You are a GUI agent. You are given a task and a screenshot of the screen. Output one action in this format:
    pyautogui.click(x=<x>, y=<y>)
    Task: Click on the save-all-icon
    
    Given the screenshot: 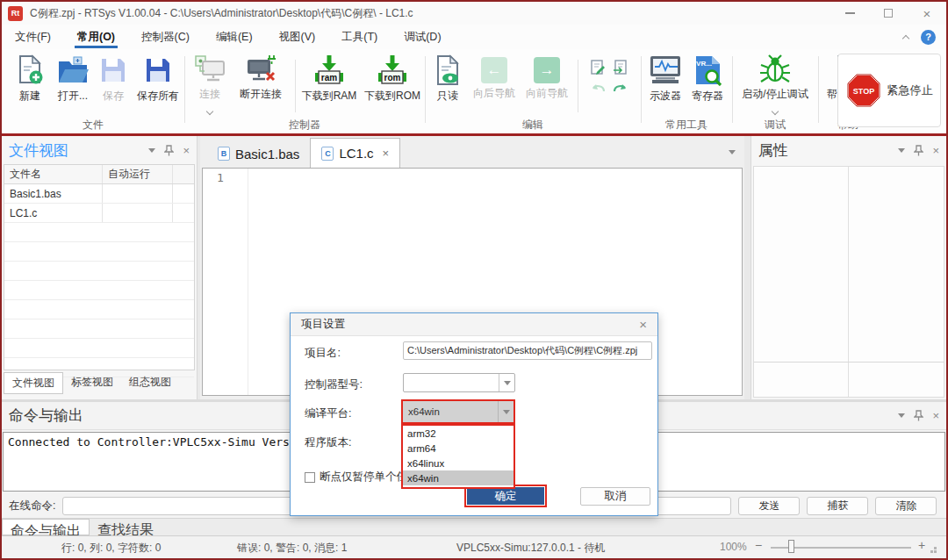 What is the action you would take?
    pyautogui.click(x=158, y=70)
    